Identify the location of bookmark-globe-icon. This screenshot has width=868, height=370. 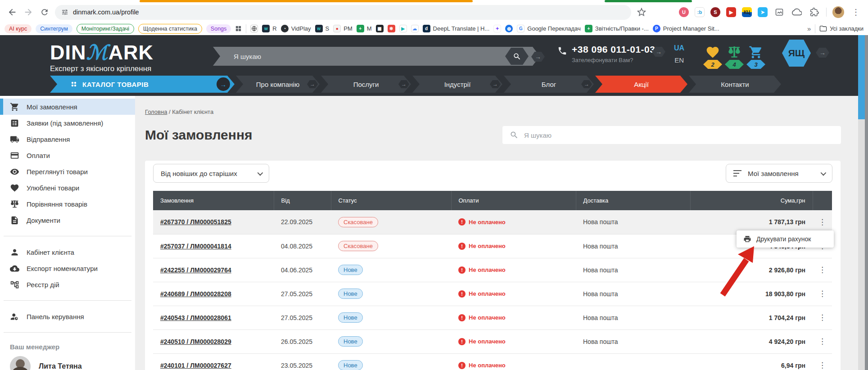
(254, 29).